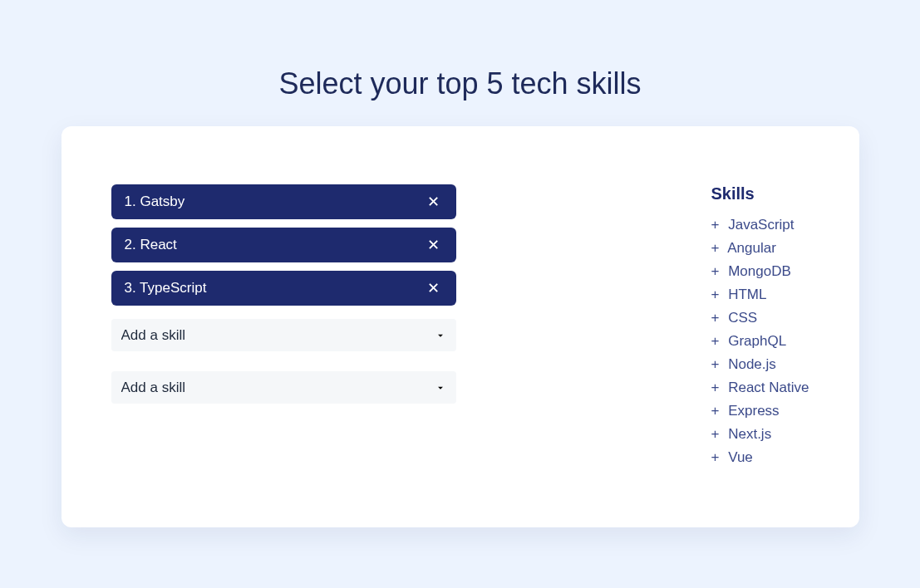 This screenshot has width=920, height=588. I want to click on available-skill-label: Next.js, so click(750, 434).